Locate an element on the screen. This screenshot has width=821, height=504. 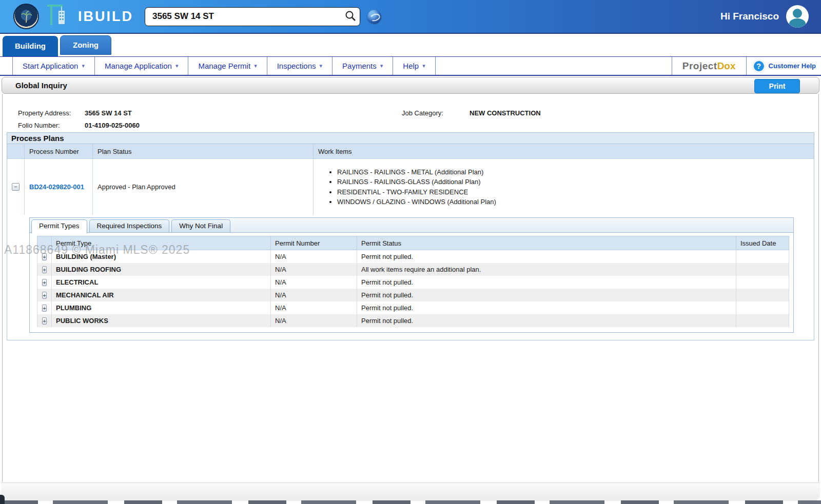
menu-item-label: Manage Permit is located at coordinates (224, 66).